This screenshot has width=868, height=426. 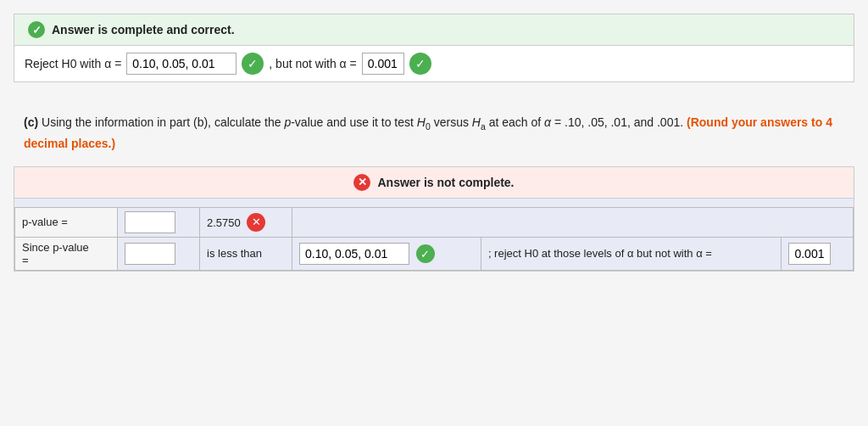 I want to click on table-row-pvalue: p-value = 2.5750 ✕, so click(x=434, y=222).